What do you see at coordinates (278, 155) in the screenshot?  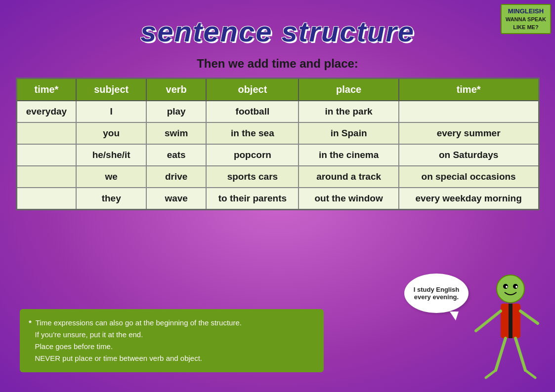 I see `table-row: he/she/iteatspopcornin the cinemaon Satu…` at bounding box center [278, 155].